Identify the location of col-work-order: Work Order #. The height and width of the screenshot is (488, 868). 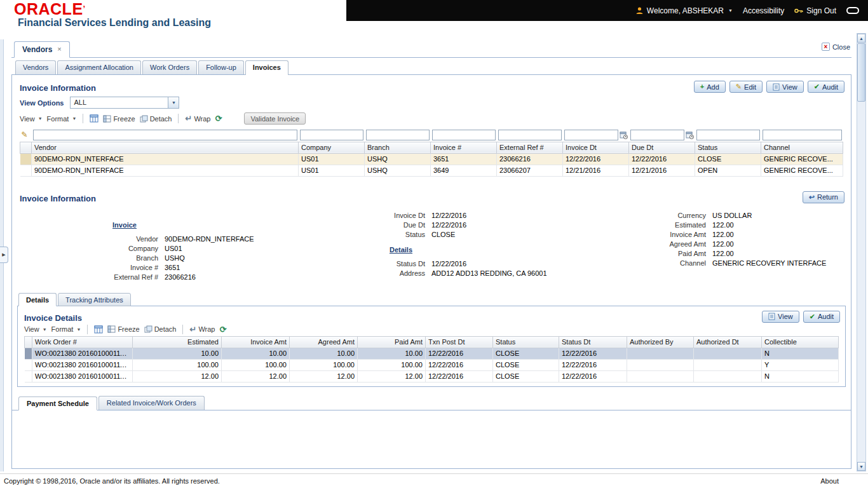
(83, 342).